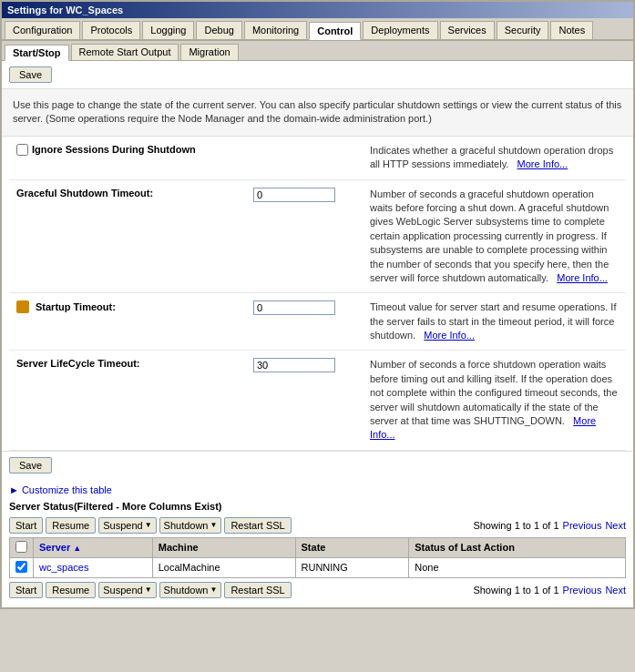 This screenshot has width=635, height=672. Describe the element at coordinates (135, 149) in the screenshot. I see `ignore-sessions-label: Ignore Sessions During Shutdown` at that location.